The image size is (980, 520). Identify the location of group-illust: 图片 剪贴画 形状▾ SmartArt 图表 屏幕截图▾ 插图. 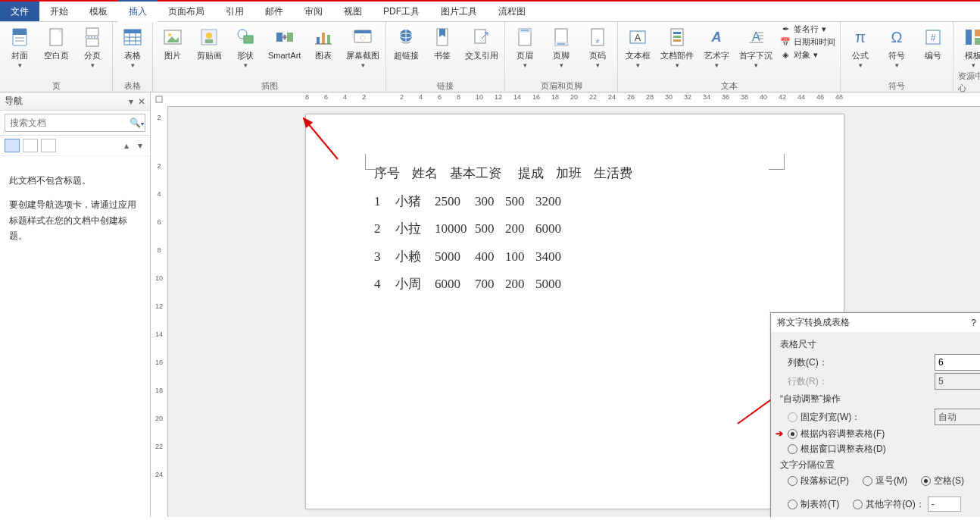
(270, 57).